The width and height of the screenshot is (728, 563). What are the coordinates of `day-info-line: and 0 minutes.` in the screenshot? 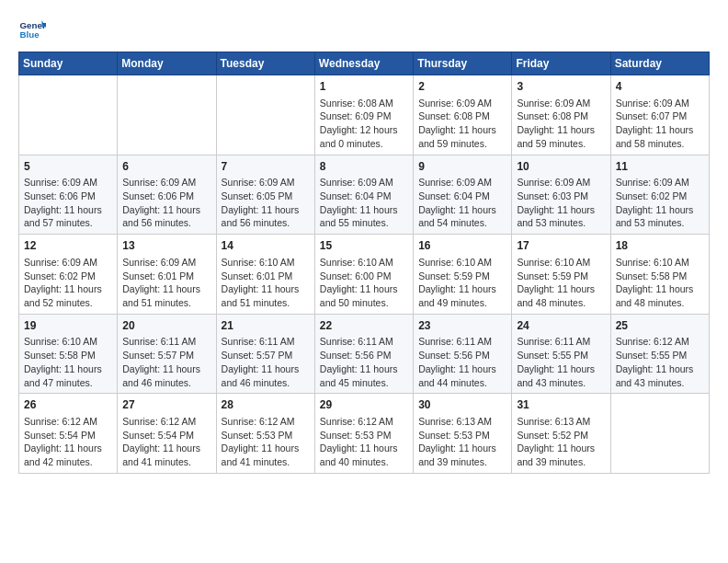 It's located at (364, 144).